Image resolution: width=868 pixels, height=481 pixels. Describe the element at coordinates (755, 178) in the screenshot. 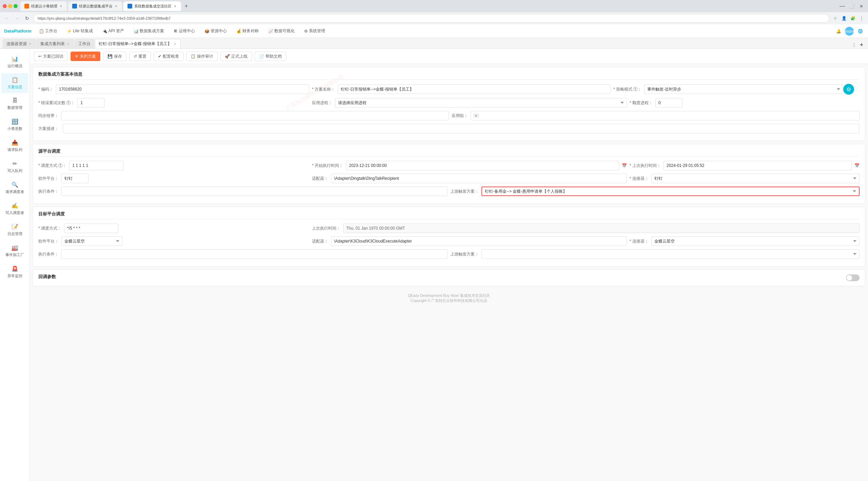

I see `source-connector-select: 钉钉` at that location.